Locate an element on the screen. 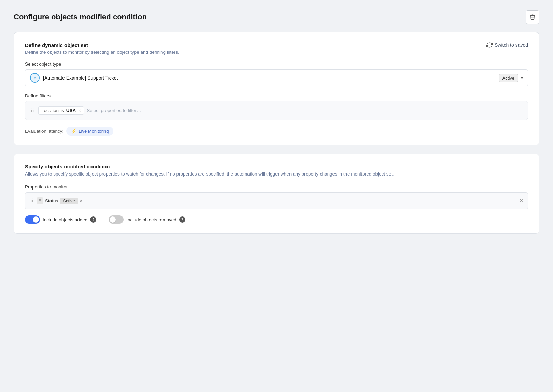  filter-value: USA is located at coordinates (71, 111).